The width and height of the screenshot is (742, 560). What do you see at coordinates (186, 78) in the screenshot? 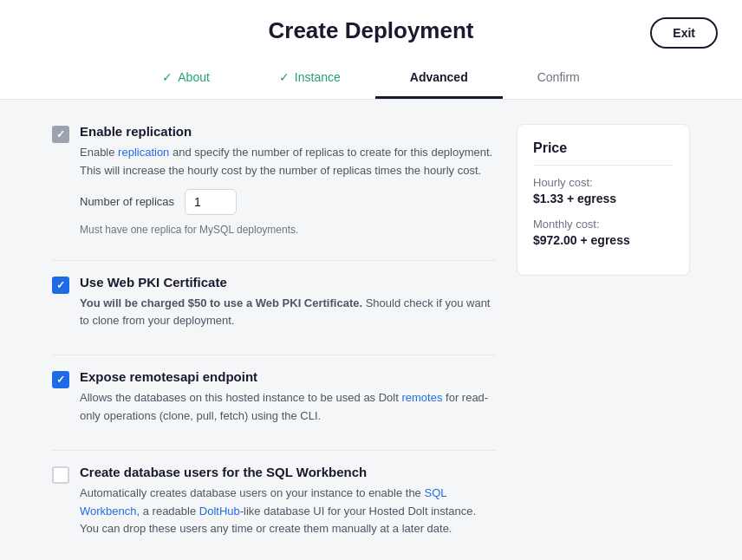
I see `tab-about: ✓ About` at bounding box center [186, 78].